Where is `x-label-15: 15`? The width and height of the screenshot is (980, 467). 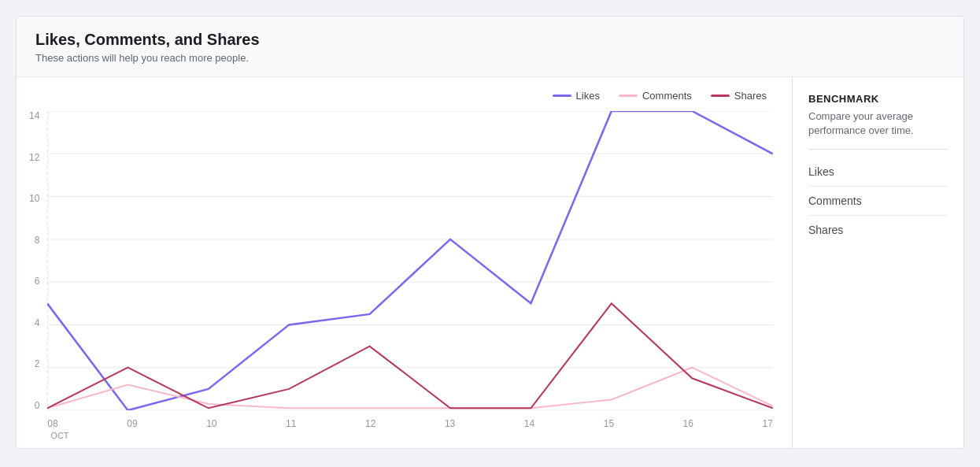
x-label-15: 15 is located at coordinates (609, 424).